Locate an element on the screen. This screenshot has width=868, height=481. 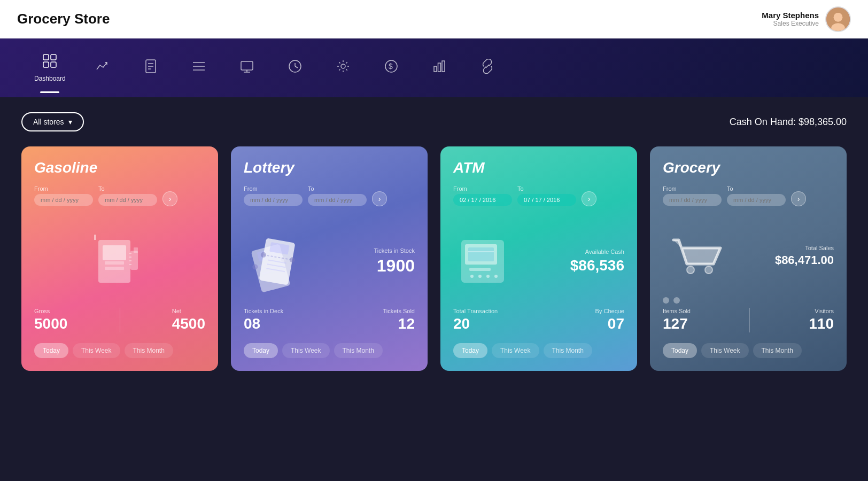
nav-item-money: $ is located at coordinates (391, 68).